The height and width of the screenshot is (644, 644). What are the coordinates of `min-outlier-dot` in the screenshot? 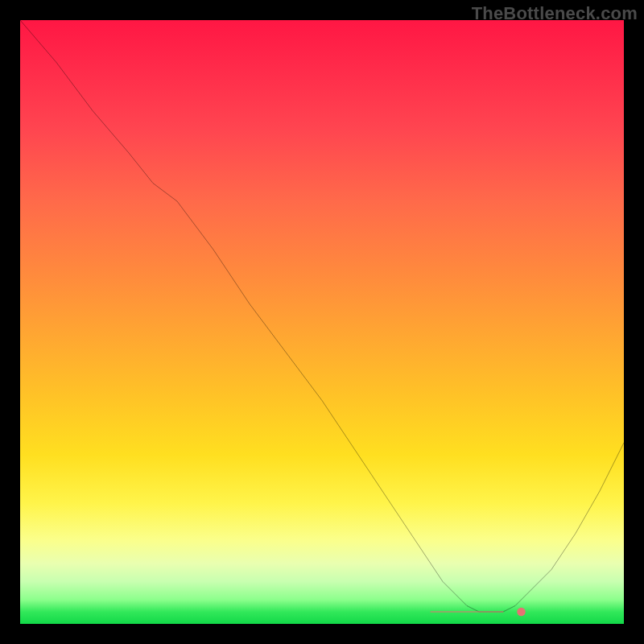 It's located at (522, 612).